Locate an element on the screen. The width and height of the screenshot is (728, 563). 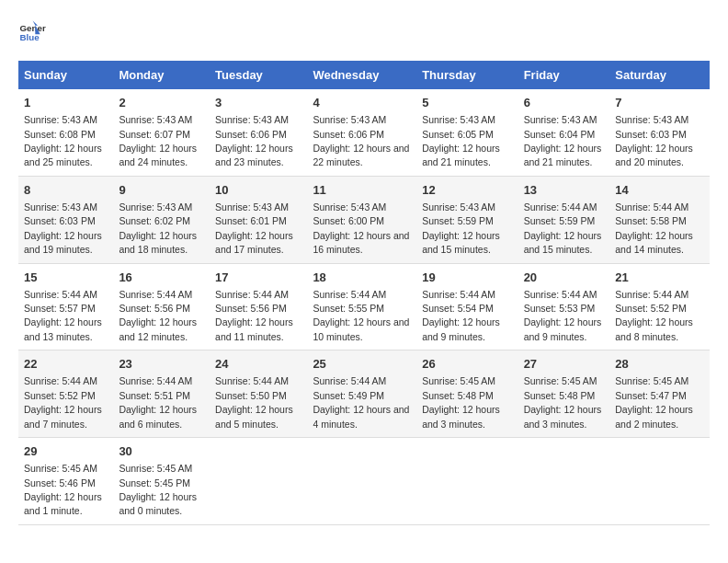
daylight-info: Daylight: 12 hours and 6 minutes. is located at coordinates (158, 416).